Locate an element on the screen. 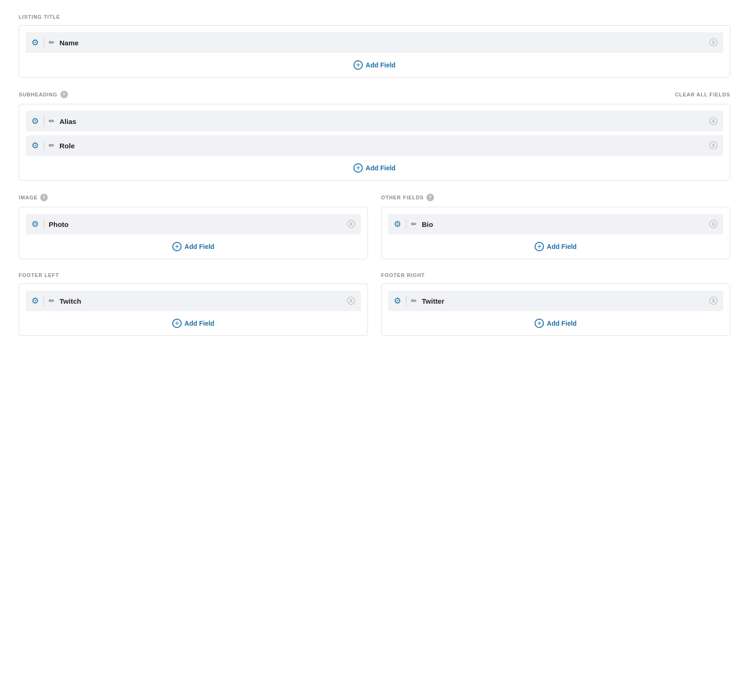  subheading-box: ⚙ ✏ Alias ⓧ ⚙ ✏ Role ⓧ + Add Field is located at coordinates (374, 142).